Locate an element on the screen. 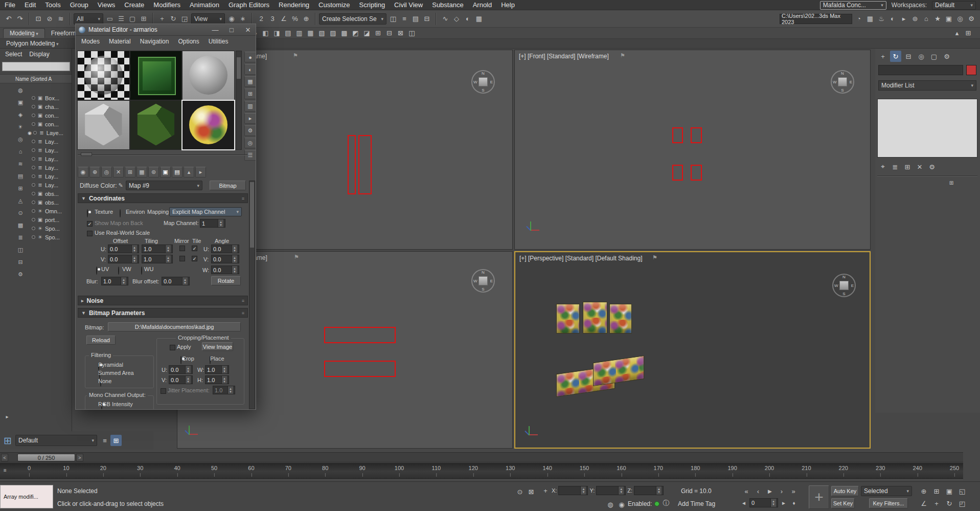 The image size is (980, 511). reference-coordinate-dropdown: View▾ is located at coordinates (208, 19).